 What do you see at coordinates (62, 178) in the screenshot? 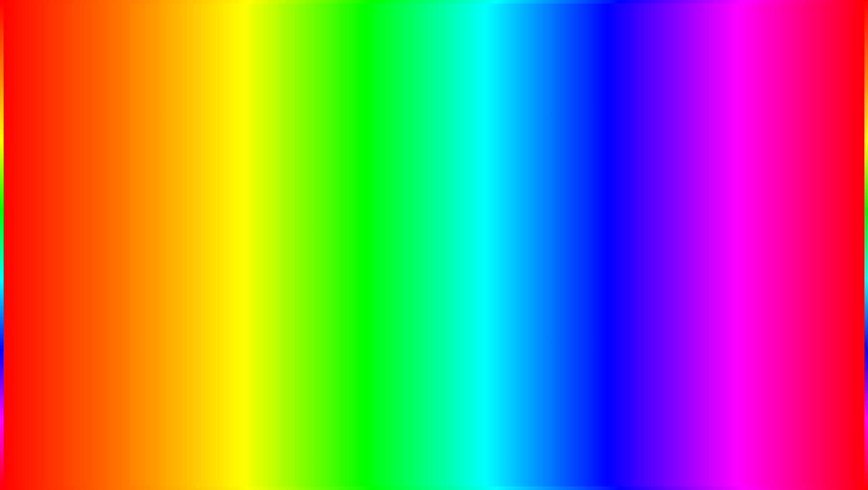
I see `nav-item-founder: 🔴 Founder & Dev` at bounding box center [62, 178].